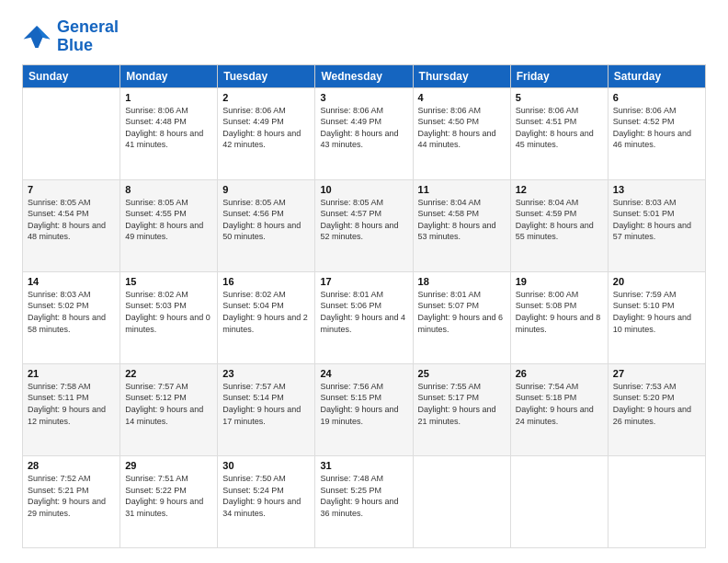  Describe the element at coordinates (656, 373) in the screenshot. I see `day-number: 27` at that location.